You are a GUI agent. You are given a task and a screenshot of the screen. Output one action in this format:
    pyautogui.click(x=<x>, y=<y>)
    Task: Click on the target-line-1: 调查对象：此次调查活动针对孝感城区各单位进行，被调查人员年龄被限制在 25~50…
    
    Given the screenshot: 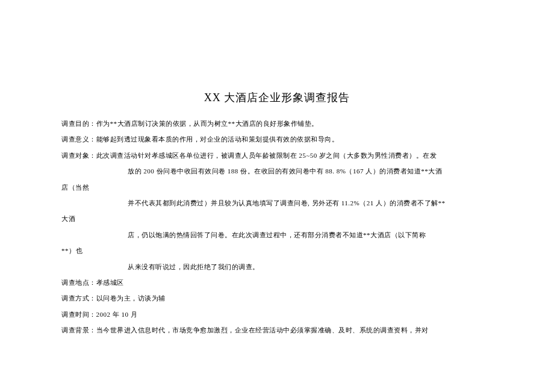 What is the action you would take?
    pyautogui.click(x=277, y=155)
    